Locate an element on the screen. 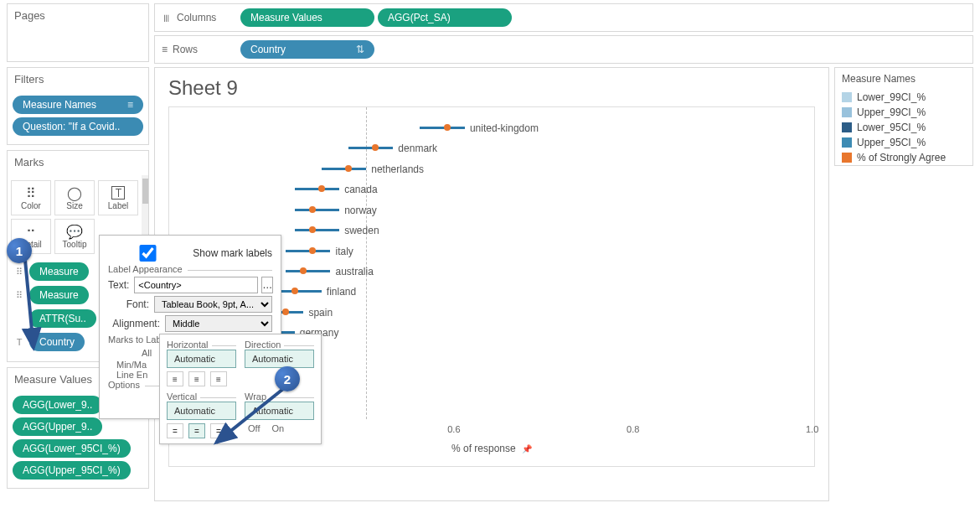  legend-item: Lower_99CI_% is located at coordinates (904, 97).